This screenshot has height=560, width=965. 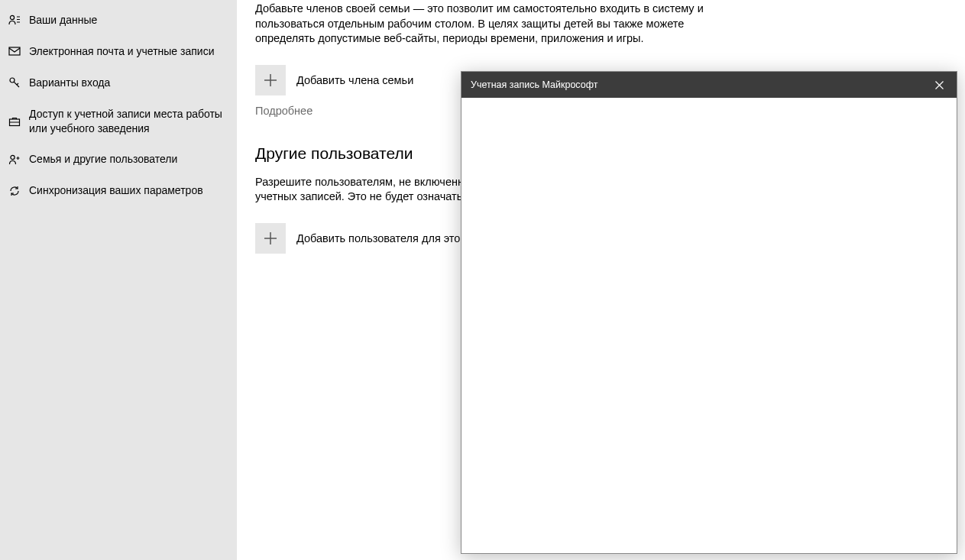 I want to click on dialog-title: Учетная запись Майкрософт, so click(x=697, y=85).